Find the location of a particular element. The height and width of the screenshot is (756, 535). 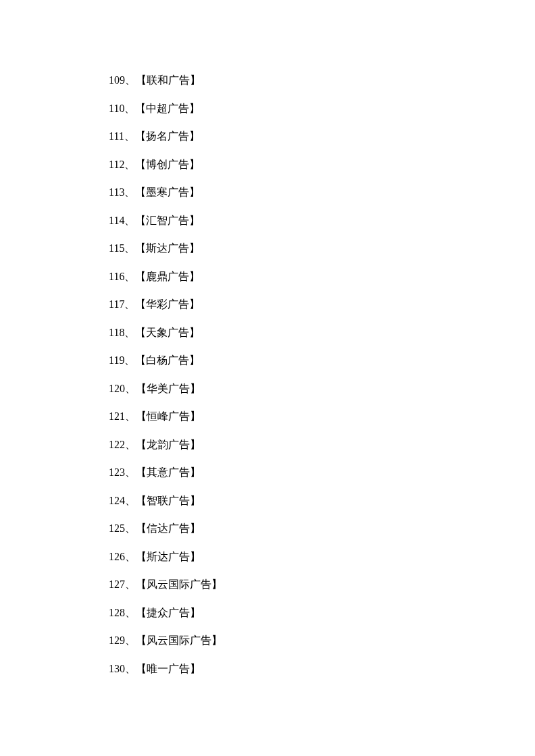

list-item: 114、【汇智广告】 is located at coordinates (165, 221).